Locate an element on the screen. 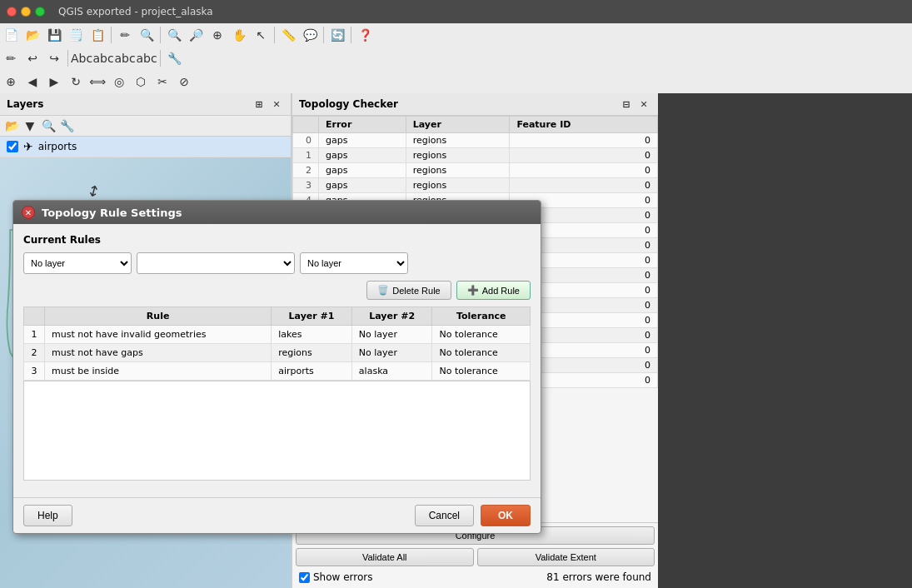 The width and height of the screenshot is (912, 588). table-row: 2gapsregions0 is located at coordinates (476, 171).